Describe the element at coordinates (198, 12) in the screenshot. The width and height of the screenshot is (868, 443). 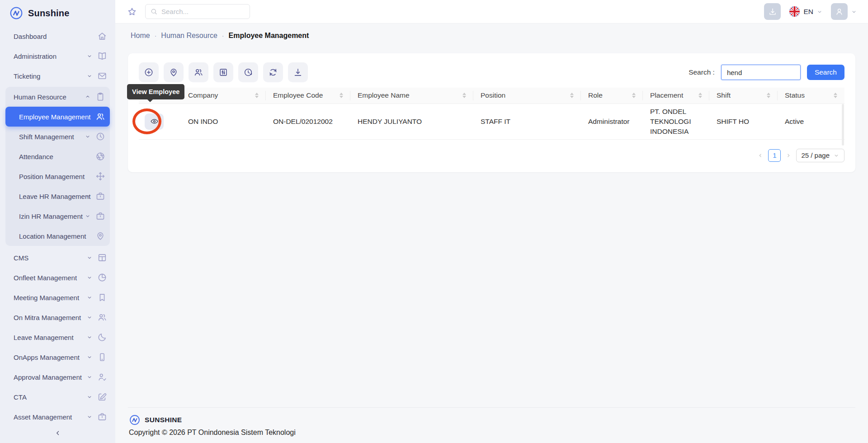
I see `global-search-box` at that location.